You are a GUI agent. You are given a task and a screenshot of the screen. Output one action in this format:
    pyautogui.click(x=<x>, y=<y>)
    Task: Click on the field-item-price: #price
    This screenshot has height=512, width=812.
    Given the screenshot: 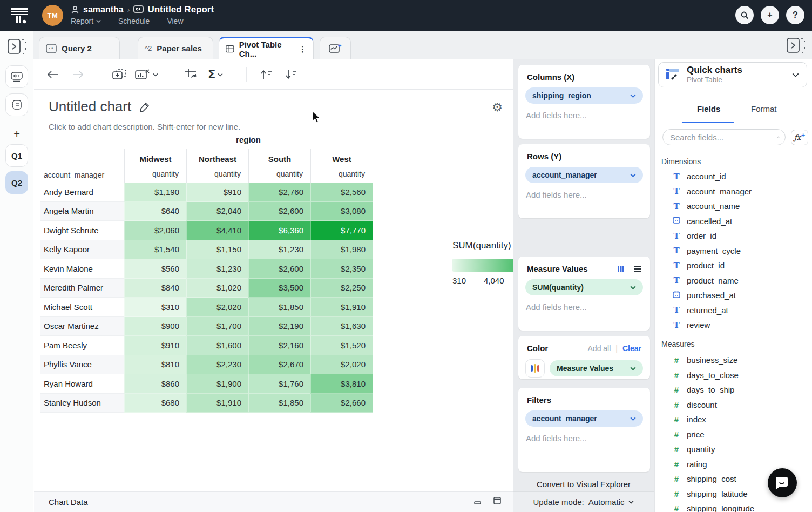 What is the action you would take?
    pyautogui.click(x=733, y=435)
    